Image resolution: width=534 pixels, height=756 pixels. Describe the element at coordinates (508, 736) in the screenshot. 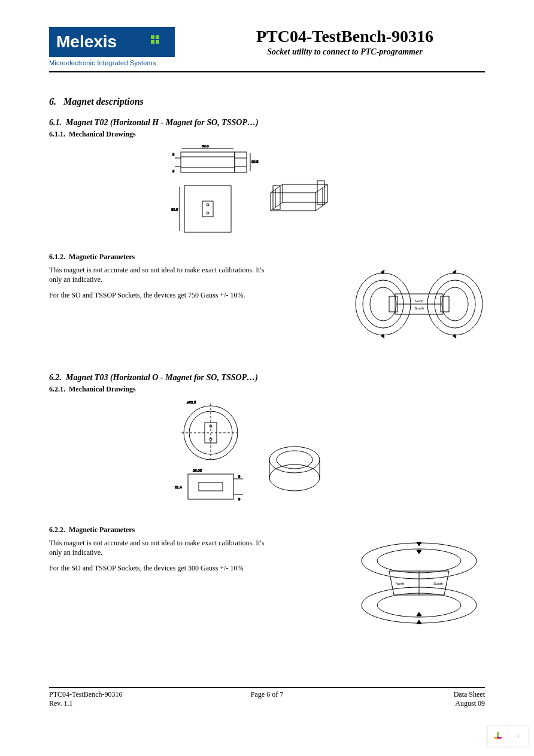

I see `viewer-toolbar: ›` at that location.